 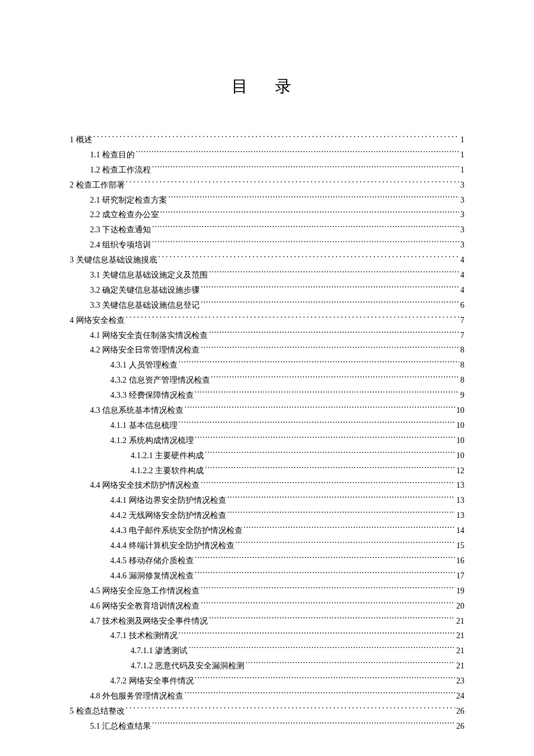 What do you see at coordinates (267, 621) in the screenshot?
I see `toc-entry: 4.7 技术检测及网络安全事件情况21` at bounding box center [267, 621].